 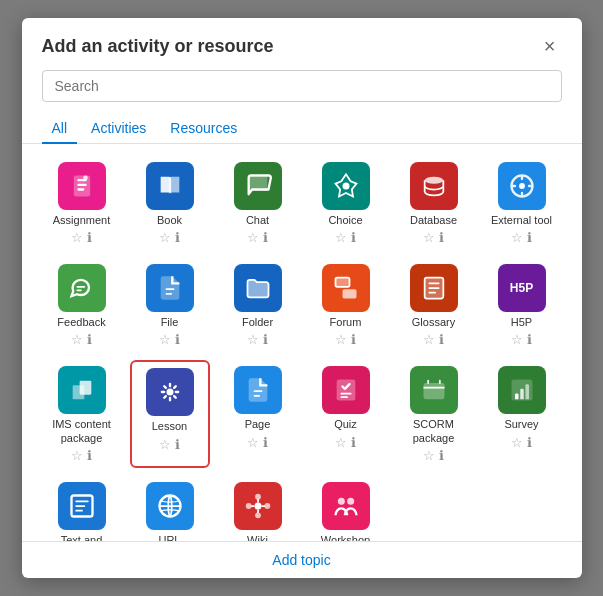 What do you see at coordinates (346, 538) in the screenshot?
I see `activity-label-workshop: Workshop` at bounding box center [346, 538].